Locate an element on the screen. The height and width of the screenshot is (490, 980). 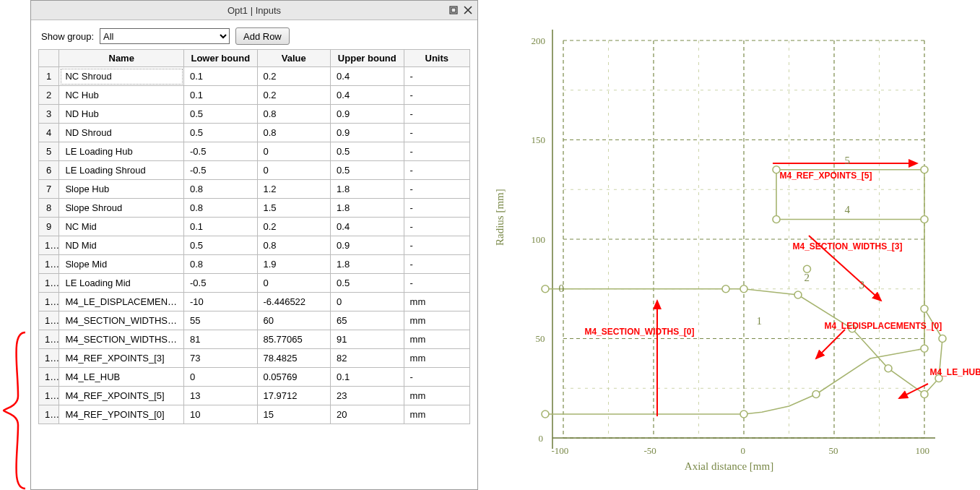
cell-lower: -10 is located at coordinates (221, 302).